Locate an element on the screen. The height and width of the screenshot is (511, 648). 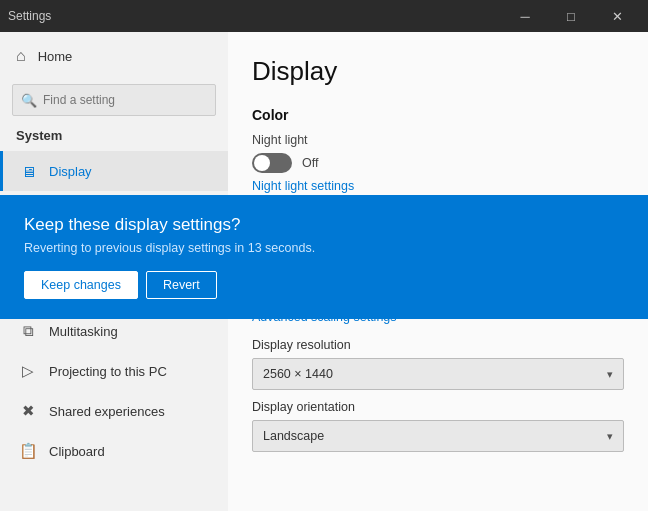
home-icon: ⌂ is located at coordinates (21, 56).